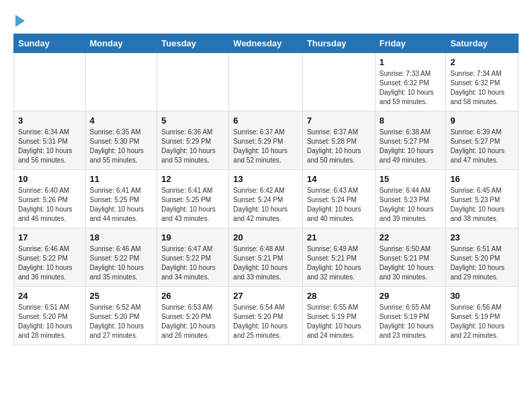 This screenshot has width=532, height=411. What do you see at coordinates (482, 146) in the screenshot?
I see `day-detail: Sunrise: 6:39 AMSunset: 5:27 PMDaylight:…` at bounding box center [482, 146].